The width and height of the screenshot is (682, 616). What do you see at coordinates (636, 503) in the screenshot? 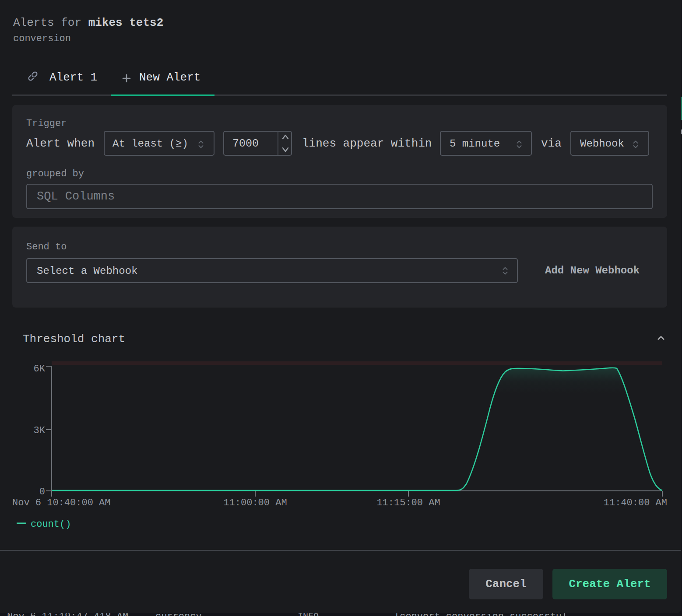
I see `svg-text: 11:40:00 AM` at bounding box center [636, 503].